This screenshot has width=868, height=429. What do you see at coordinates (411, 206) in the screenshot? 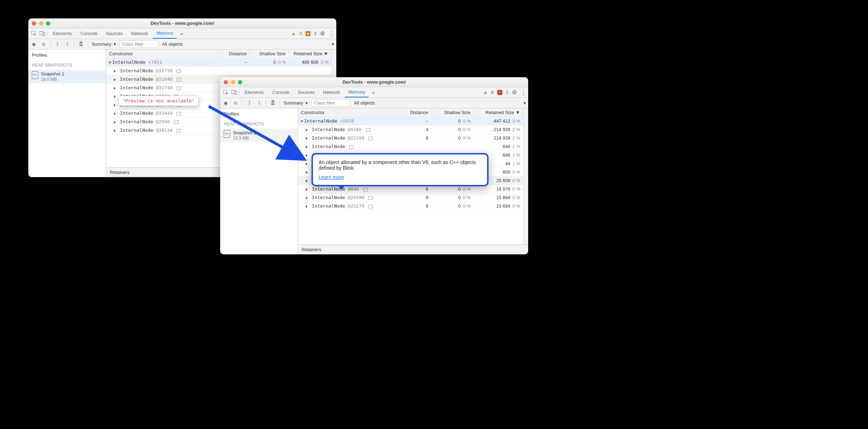
I see `object-row: InternalNode @25270 9 00 % 15 6640 %` at bounding box center [411, 206].